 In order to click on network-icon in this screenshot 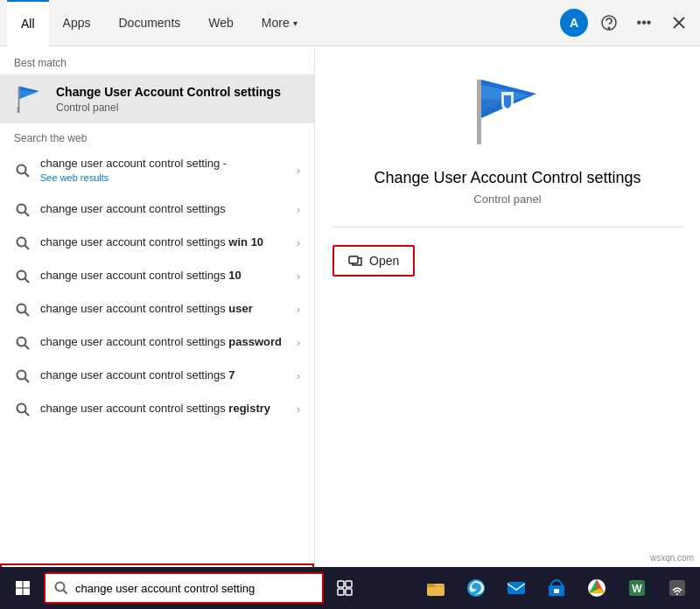, I will do `click(677, 588)`.